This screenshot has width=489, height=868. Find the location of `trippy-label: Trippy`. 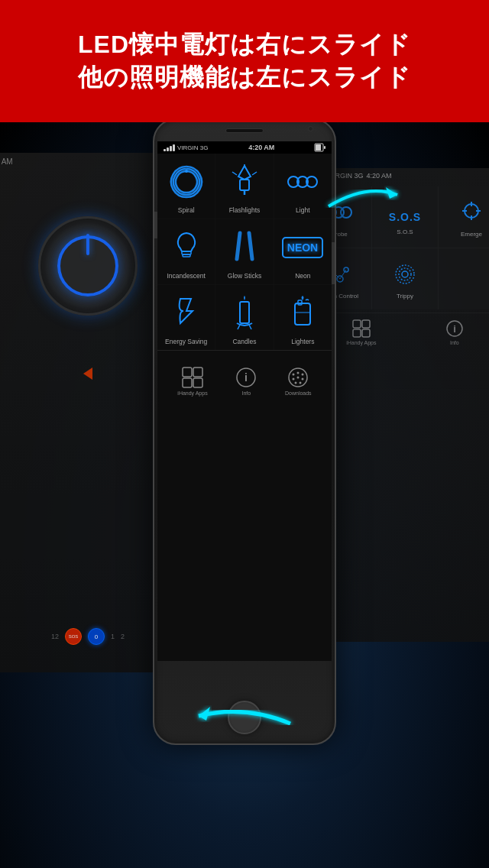

trippy-label: Trippy is located at coordinates (405, 296).